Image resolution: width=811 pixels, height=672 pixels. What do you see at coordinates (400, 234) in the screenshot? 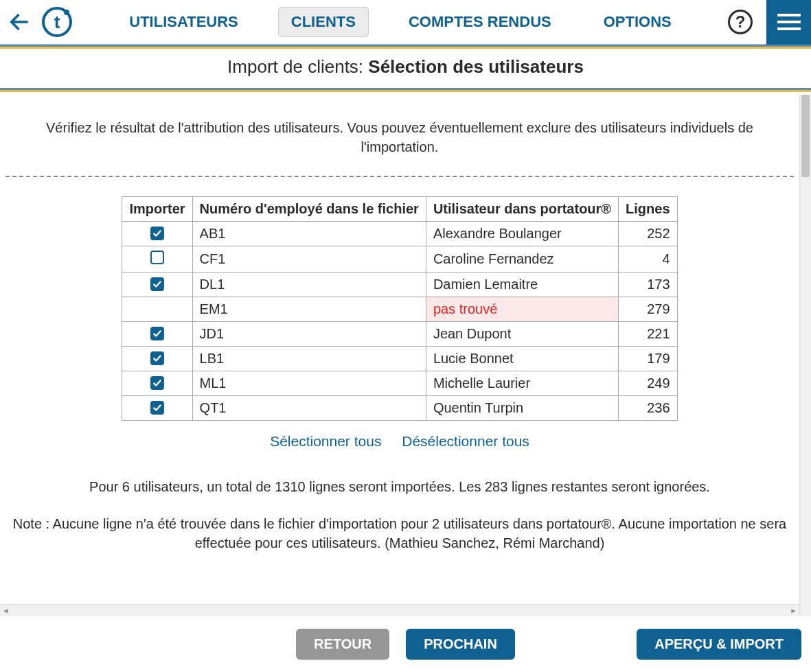
I see `table-row: AB1Alexandre Boulanger252` at bounding box center [400, 234].